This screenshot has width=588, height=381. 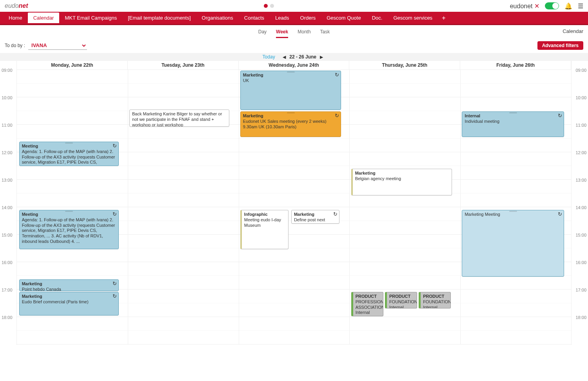 I want to click on tab-home: Home, so click(x=16, y=18).